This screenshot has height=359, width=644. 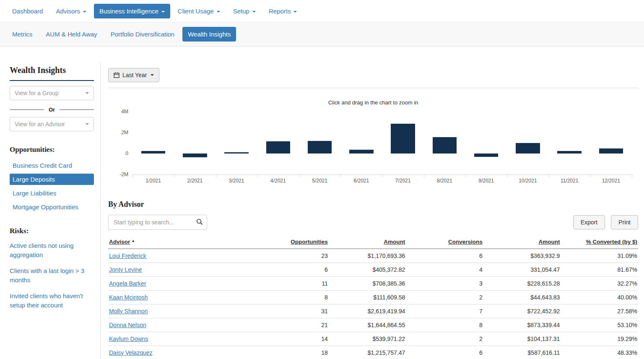 What do you see at coordinates (52, 193) in the screenshot?
I see `sidebar-item-large-liabilities: Large Liabilities` at bounding box center [52, 193].